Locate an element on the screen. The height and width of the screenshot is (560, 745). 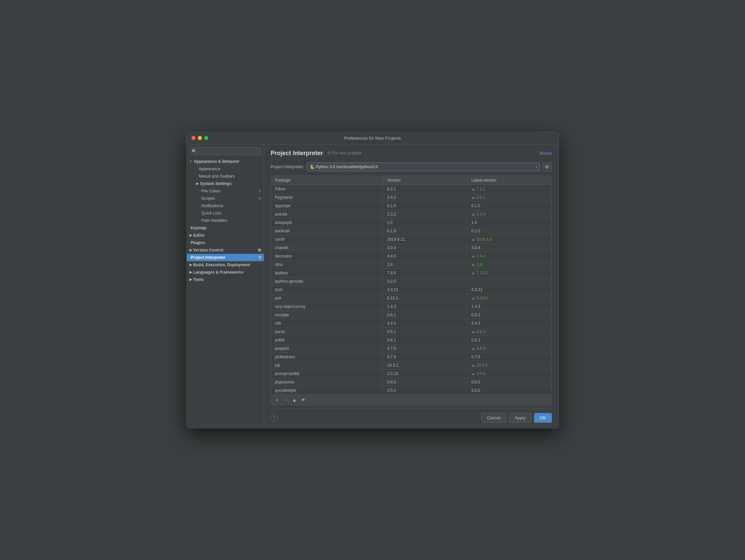
sidebar-item-system-settings: ▶ System Settings is located at coordinates (225, 184).